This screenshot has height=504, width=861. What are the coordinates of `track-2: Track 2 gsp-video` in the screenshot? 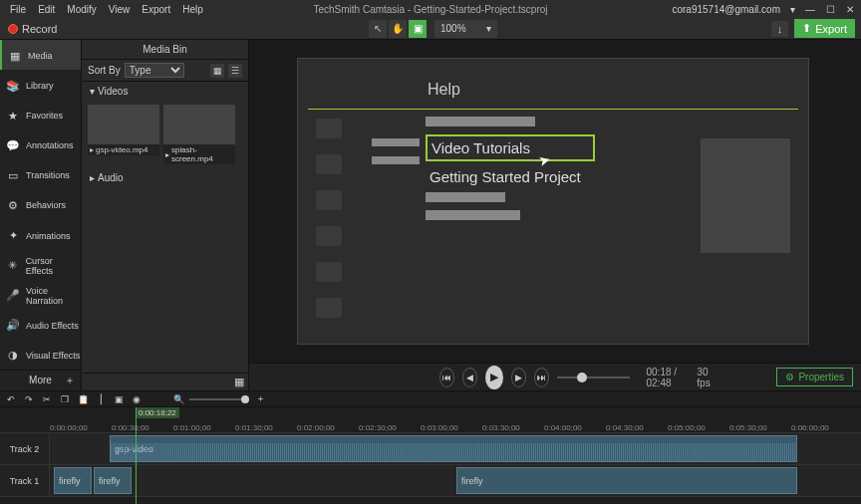 It's located at (430, 449).